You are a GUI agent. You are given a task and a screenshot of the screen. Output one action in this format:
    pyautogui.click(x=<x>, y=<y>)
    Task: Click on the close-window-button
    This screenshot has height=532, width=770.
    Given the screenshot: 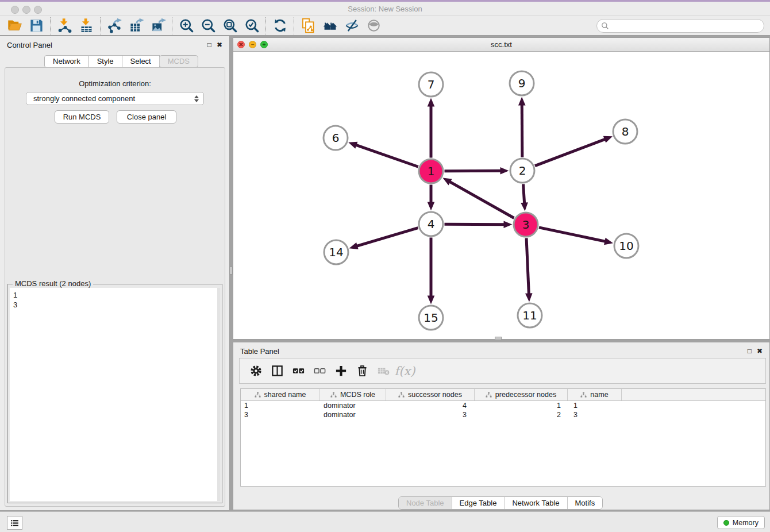 What is the action you would take?
    pyautogui.click(x=15, y=10)
    